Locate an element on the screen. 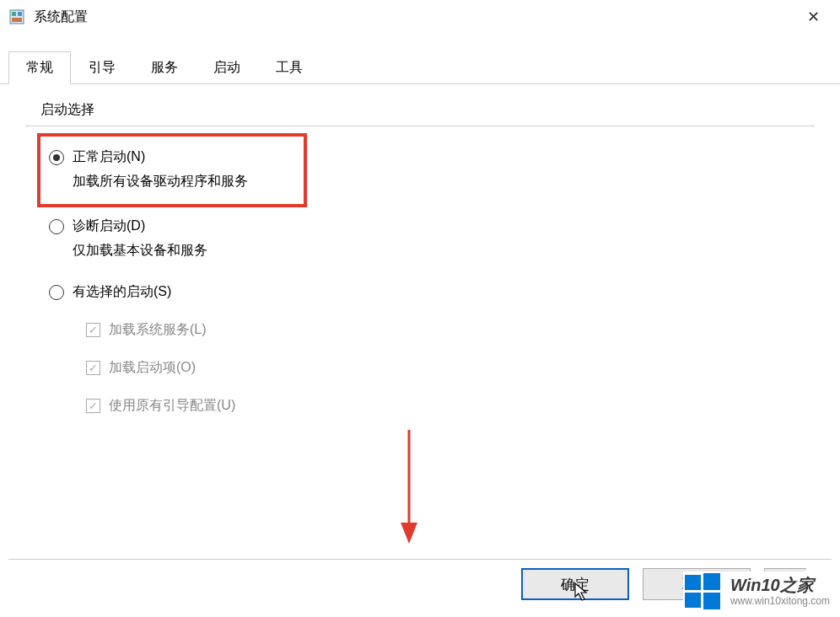  tab-bar: 常规 引导 服务 启动 工具 is located at coordinates (420, 67).